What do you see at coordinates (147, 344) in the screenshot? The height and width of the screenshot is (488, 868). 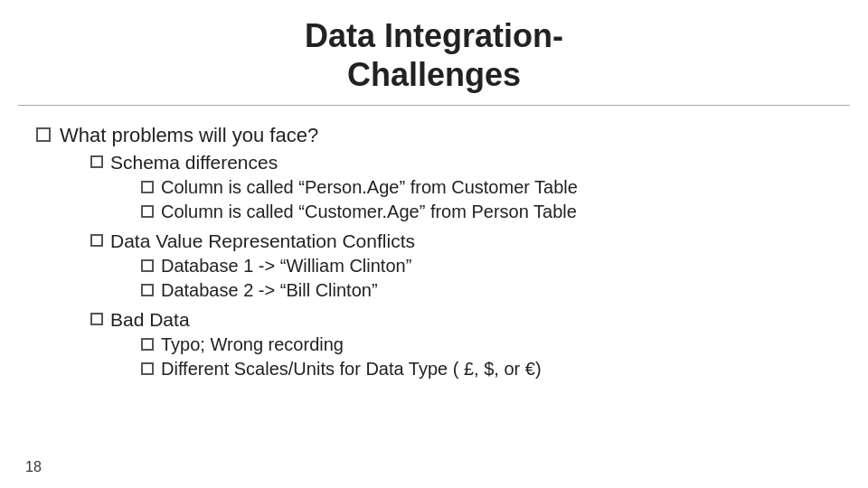 I see `checkbox-l3-b1` at bounding box center [147, 344].